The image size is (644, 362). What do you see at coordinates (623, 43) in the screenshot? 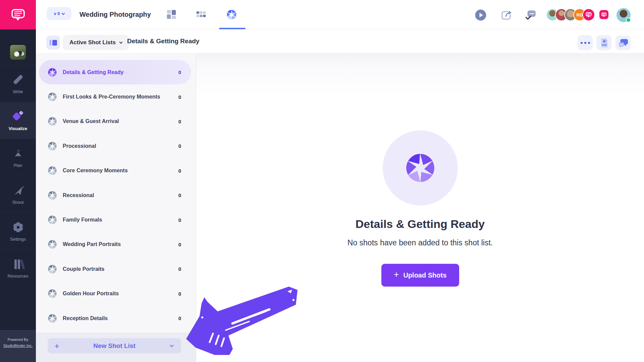
I see `comments-button` at bounding box center [623, 43].